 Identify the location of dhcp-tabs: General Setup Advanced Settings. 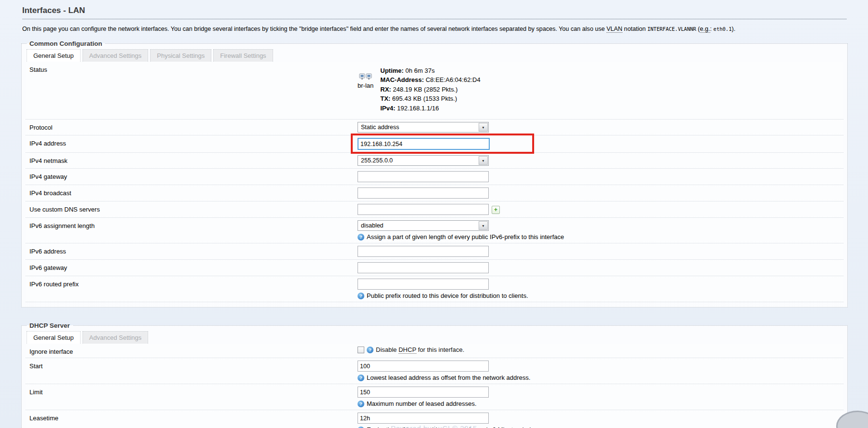
(435, 337).